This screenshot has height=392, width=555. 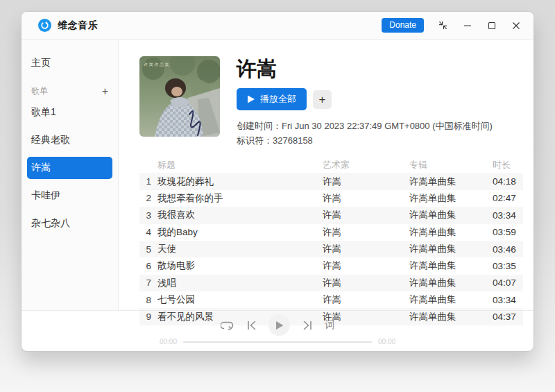 What do you see at coordinates (332, 232) in the screenshot?
I see `track-row: 4 我的Baby 许嵩 许嵩单曲集 03:59` at bounding box center [332, 232].